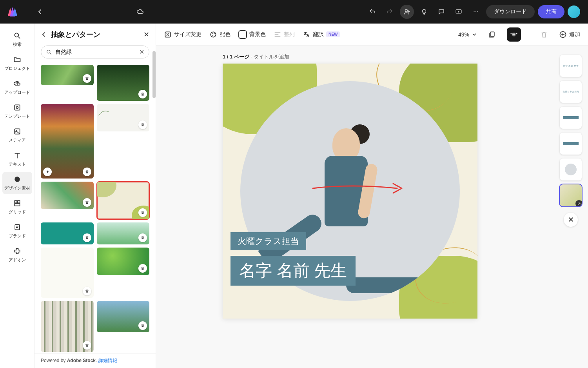 The height and width of the screenshot is (368, 588). What do you see at coordinates (571, 141) in the screenshot?
I see `layers-panel: 名字 名前 先生 火曜クラス担当 ⊘ ✕` at bounding box center [571, 141].